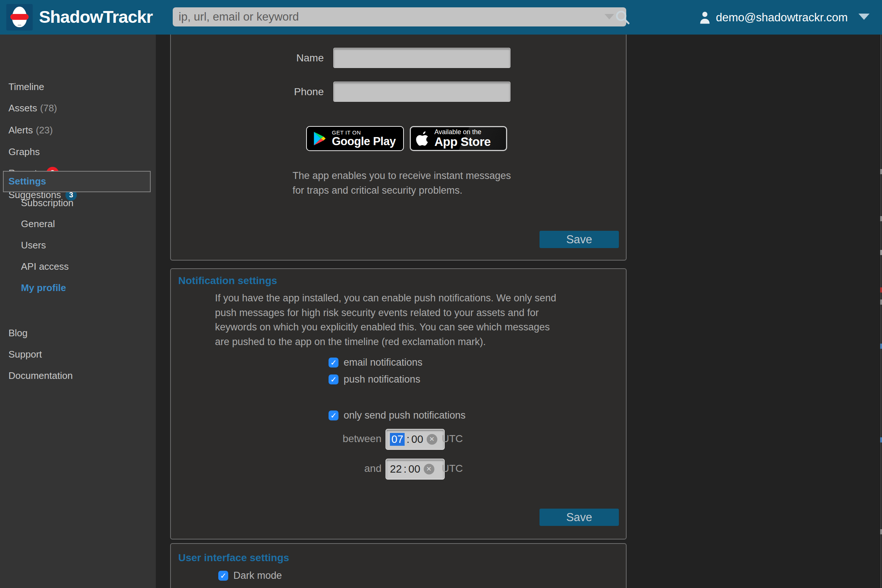 The image size is (882, 588). What do you see at coordinates (415, 440) in the screenshot?
I see `time-from-input: 07 : 00 ✕` at bounding box center [415, 440].